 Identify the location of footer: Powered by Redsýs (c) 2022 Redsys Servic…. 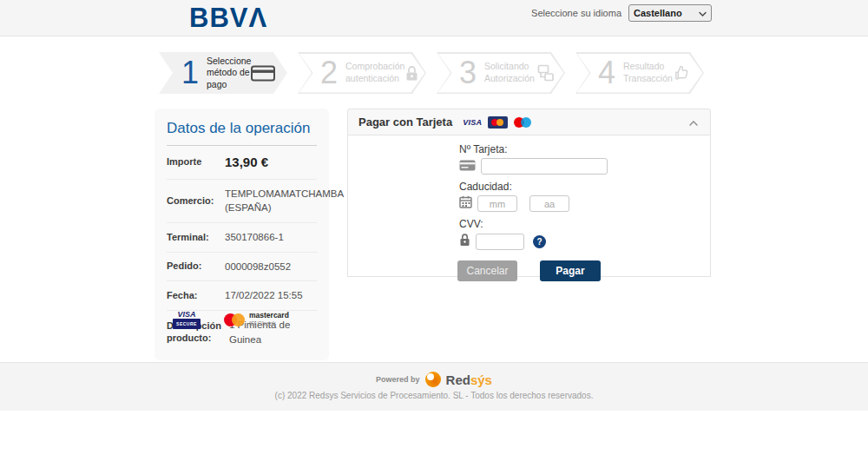
(434, 386).